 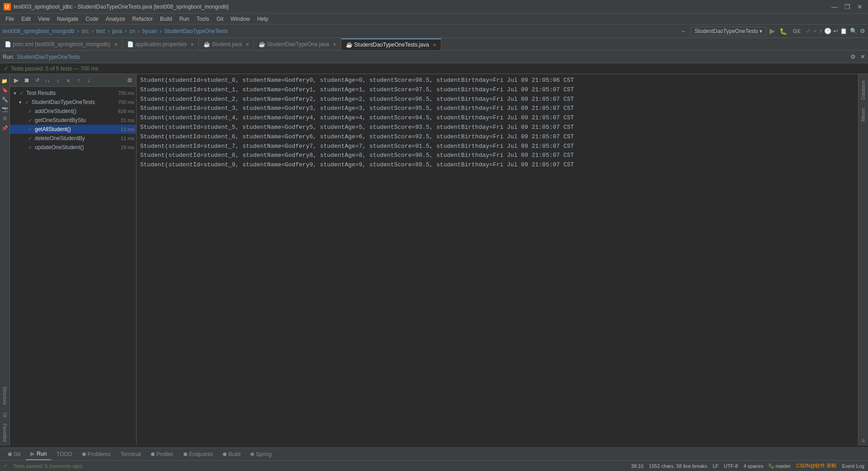 I want to click on status-lf: LF, so click(x=715, y=466).